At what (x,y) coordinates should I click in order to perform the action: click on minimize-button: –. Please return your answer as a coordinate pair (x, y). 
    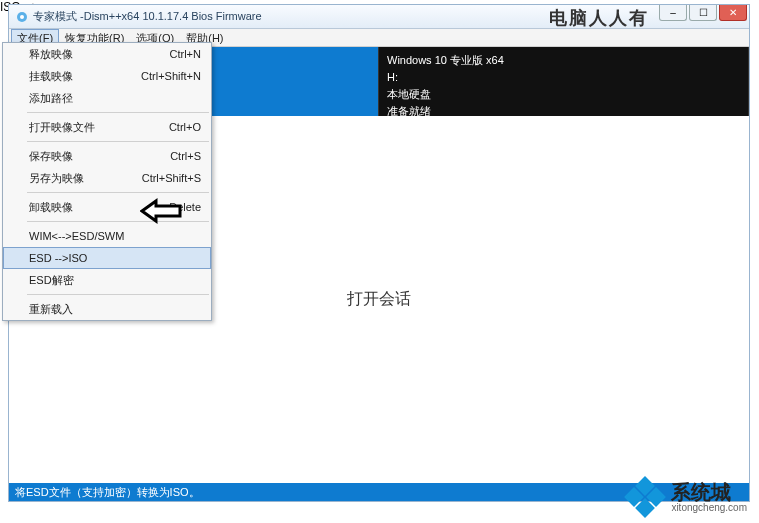
    Looking at the image, I should click on (673, 13).